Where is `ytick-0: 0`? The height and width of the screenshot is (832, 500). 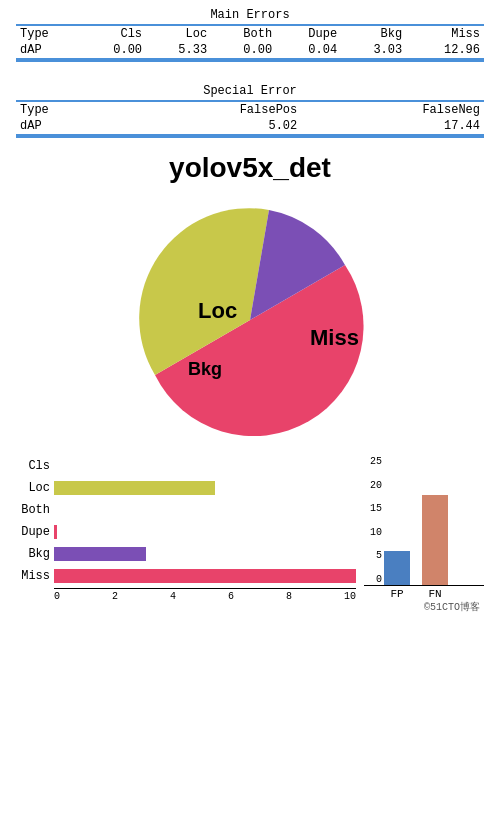 ytick-0: 0 is located at coordinates (379, 580).